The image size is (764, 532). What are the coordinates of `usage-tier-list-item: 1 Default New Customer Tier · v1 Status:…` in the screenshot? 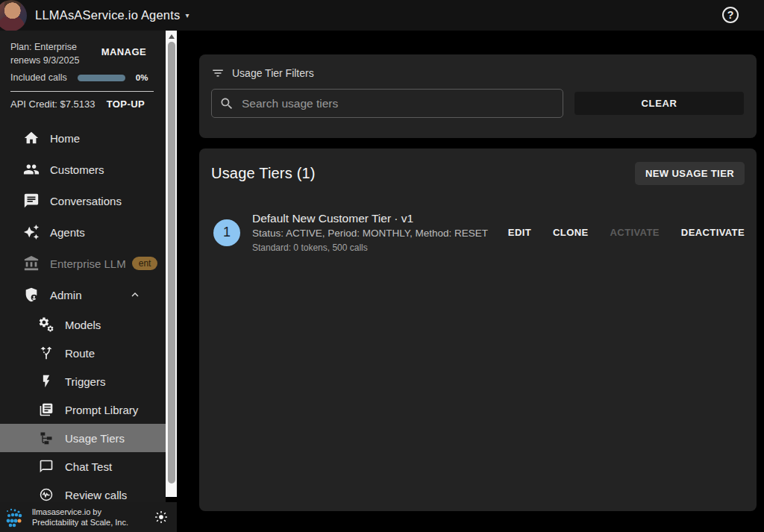 It's located at (478, 233).